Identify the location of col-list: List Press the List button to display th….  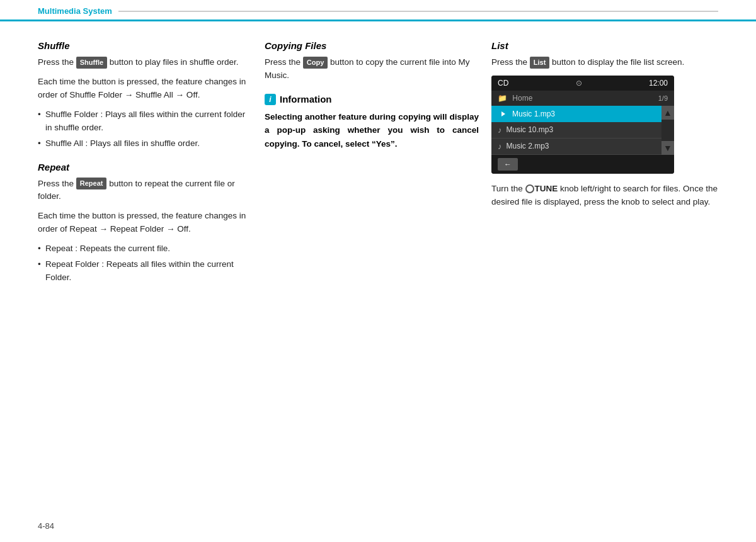
(605, 166).